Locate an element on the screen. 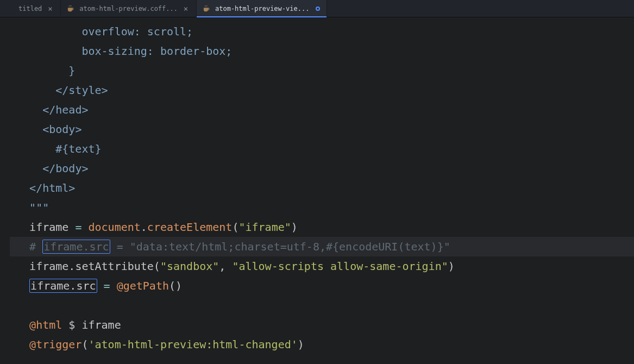 This screenshot has width=634, height=364. tab-preview-view: atom-html-preview-vie... is located at coordinates (262, 9).